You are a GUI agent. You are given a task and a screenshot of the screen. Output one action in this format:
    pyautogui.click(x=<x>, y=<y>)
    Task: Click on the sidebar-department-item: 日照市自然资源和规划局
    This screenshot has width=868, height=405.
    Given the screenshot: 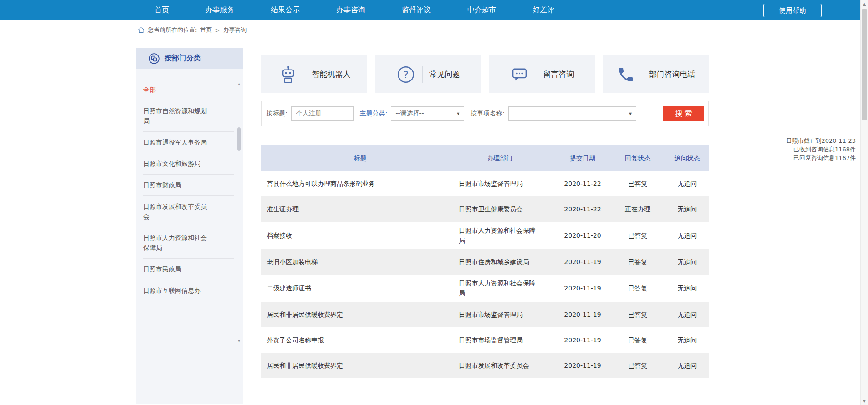 What is the action you would take?
    pyautogui.click(x=189, y=116)
    